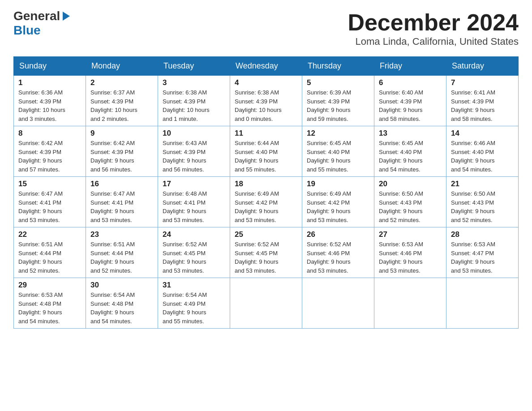 The width and height of the screenshot is (532, 411). Describe the element at coordinates (482, 83) in the screenshot. I see `day-number: 7` at that location.